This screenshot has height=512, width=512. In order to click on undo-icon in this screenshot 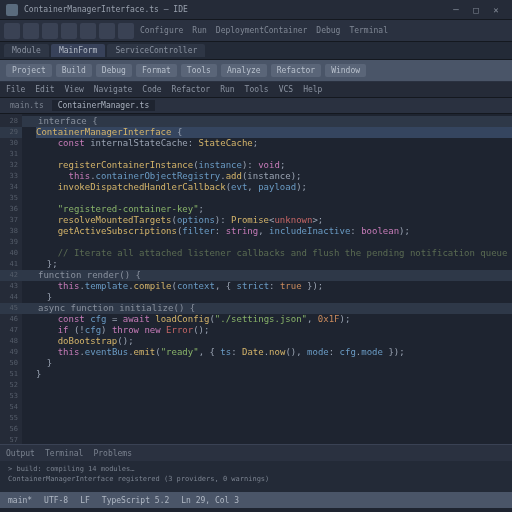, I will do `click(50, 31)`.